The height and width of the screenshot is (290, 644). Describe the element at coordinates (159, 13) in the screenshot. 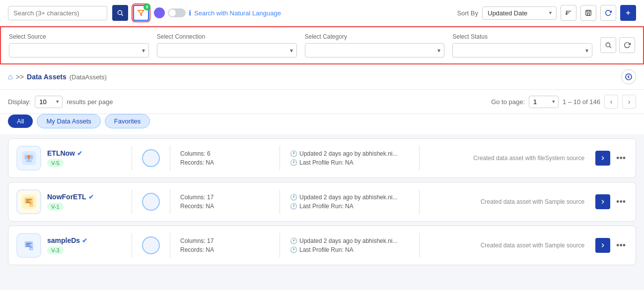

I see `avatar` at that location.